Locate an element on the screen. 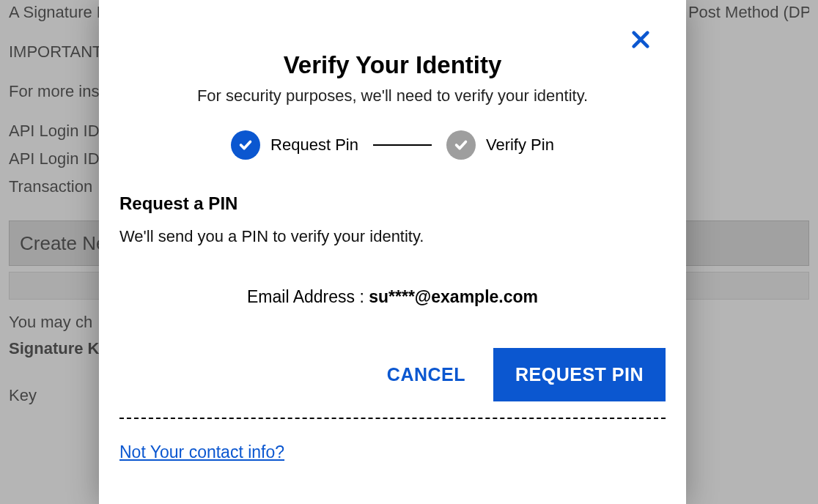  step-circle-active is located at coordinates (246, 145).